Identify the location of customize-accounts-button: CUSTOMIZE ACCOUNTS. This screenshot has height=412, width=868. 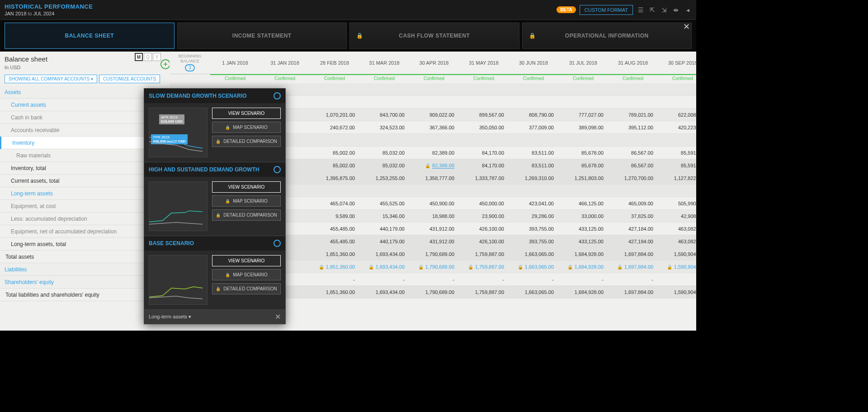
(129, 79).